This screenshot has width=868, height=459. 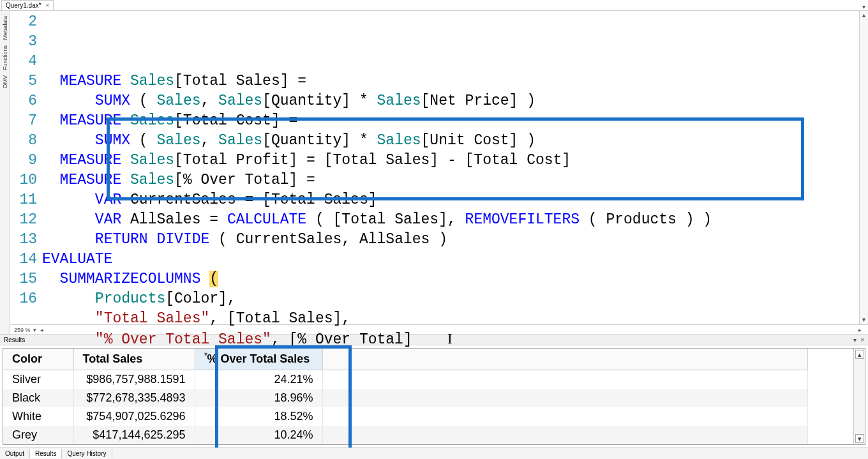 I want to click on bottom-tab-history: Query History, so click(x=87, y=453).